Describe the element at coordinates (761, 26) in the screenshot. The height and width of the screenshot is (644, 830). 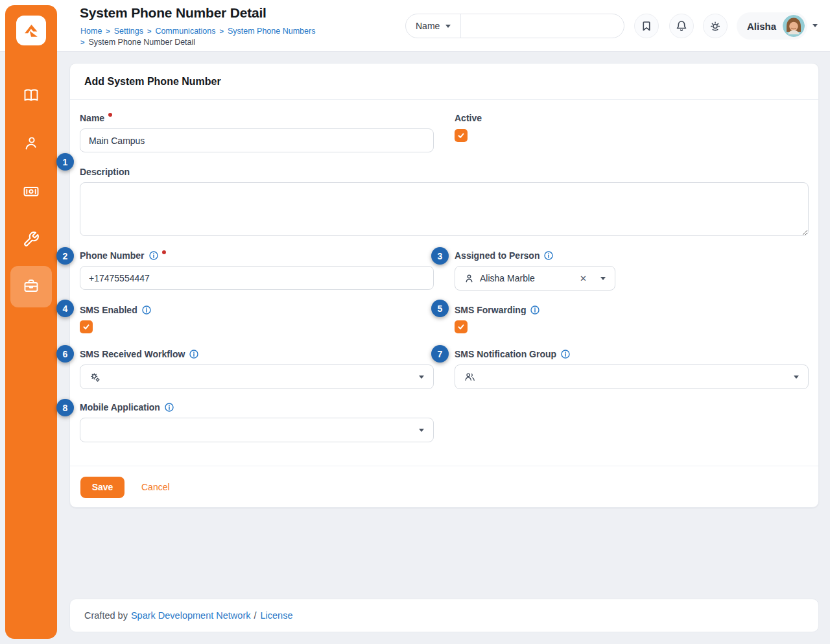
I see `user-name: Alisha` at that location.